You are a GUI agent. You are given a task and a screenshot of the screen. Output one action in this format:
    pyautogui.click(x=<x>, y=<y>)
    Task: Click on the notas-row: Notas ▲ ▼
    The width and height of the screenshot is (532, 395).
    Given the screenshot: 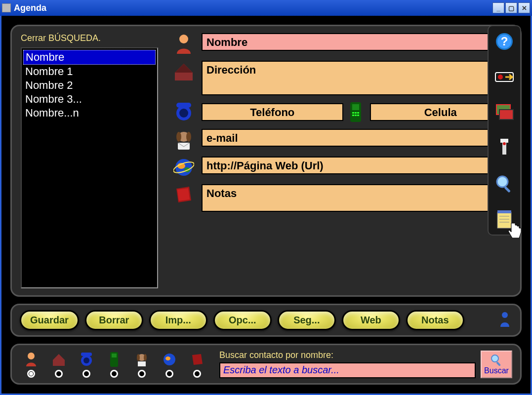 What is the action you would take?
    pyautogui.click(x=336, y=198)
    